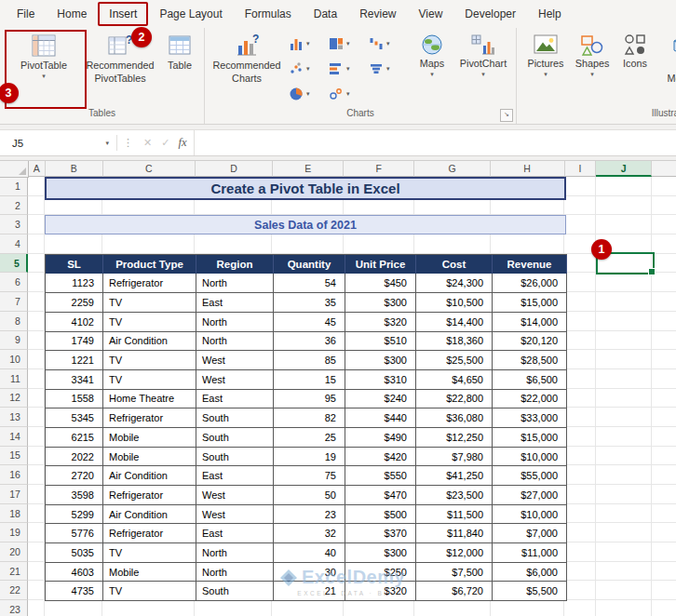 This screenshot has width=676, height=616. I want to click on table-header-revenue: Revenue, so click(530, 264).